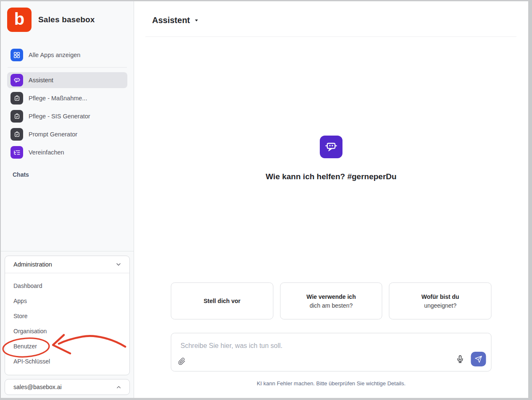 This screenshot has width=532, height=400. Describe the element at coordinates (73, 175) in the screenshot. I see `chats-section-label: Chats` at that location.